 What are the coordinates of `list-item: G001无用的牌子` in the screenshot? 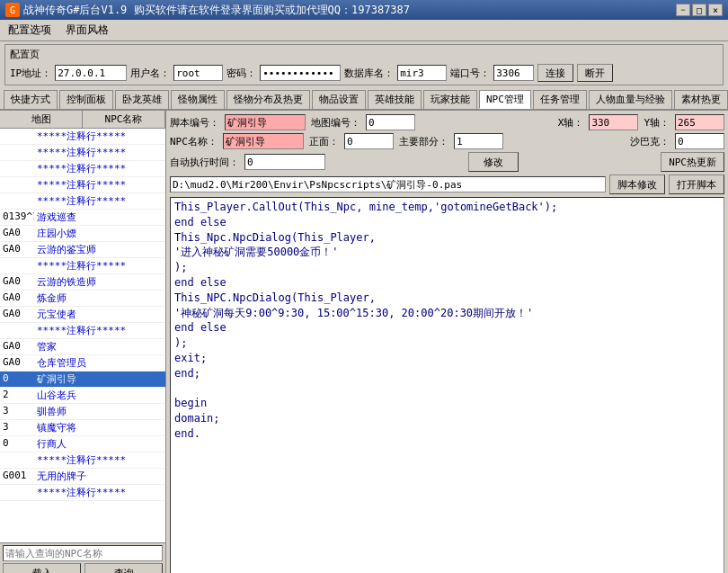 It's located at (83, 477).